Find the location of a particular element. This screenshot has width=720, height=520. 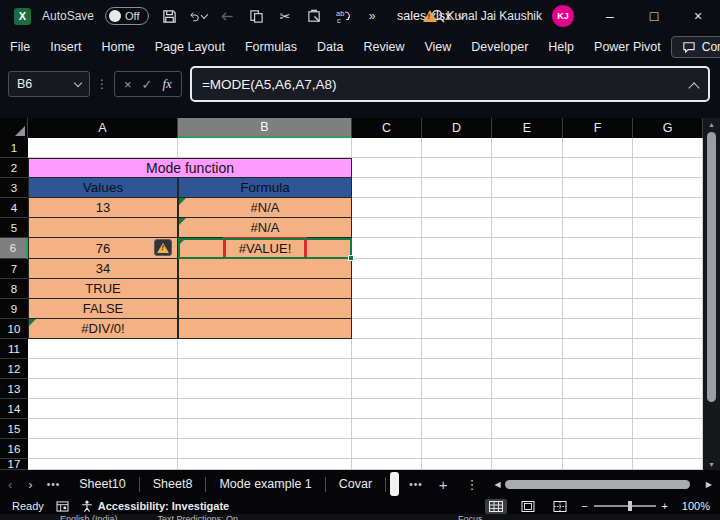

cell-B7 is located at coordinates (265, 269).